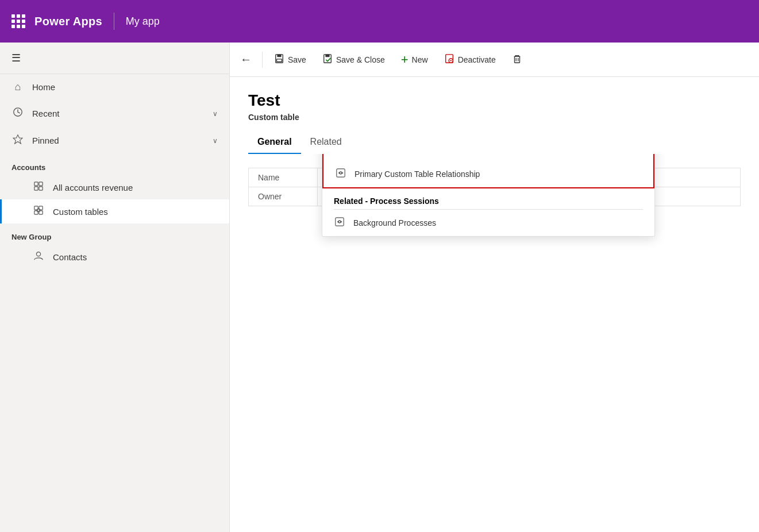 The width and height of the screenshot is (759, 532). Describe the element at coordinates (115, 257) in the screenshot. I see `sidebar-item-contacts: Contacts` at that location.